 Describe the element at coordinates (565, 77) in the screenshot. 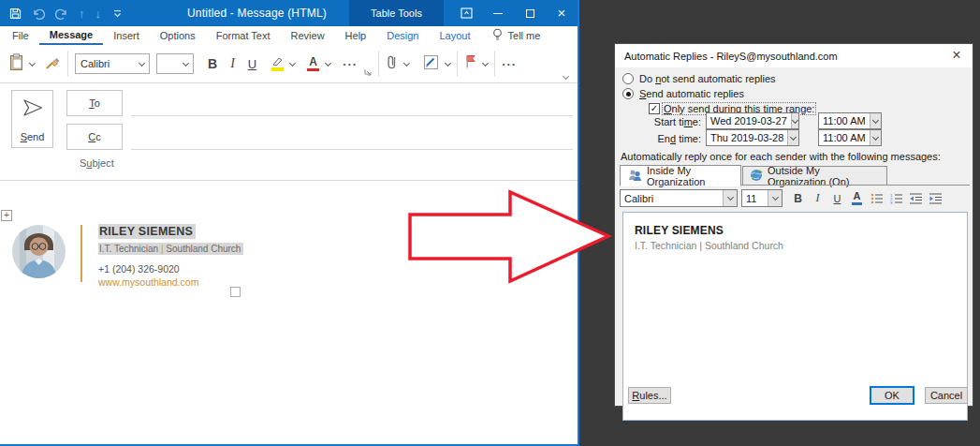

I see `collapse-ribbon-icon` at that location.